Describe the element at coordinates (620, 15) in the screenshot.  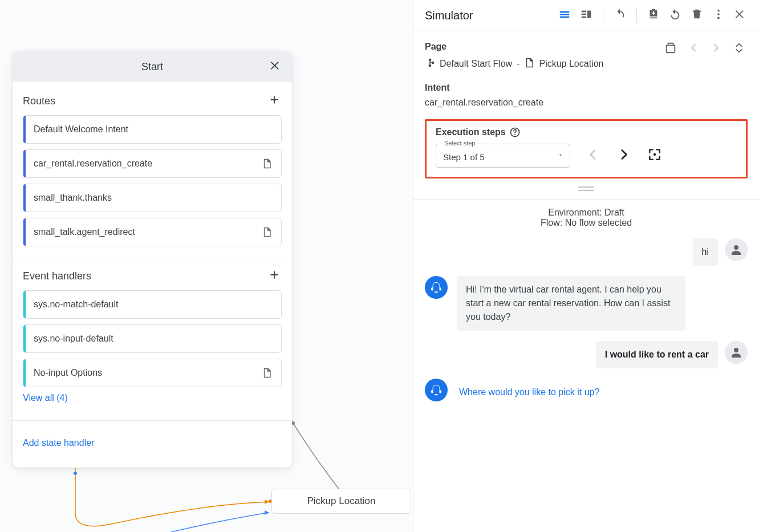
I see `undo-button` at that location.